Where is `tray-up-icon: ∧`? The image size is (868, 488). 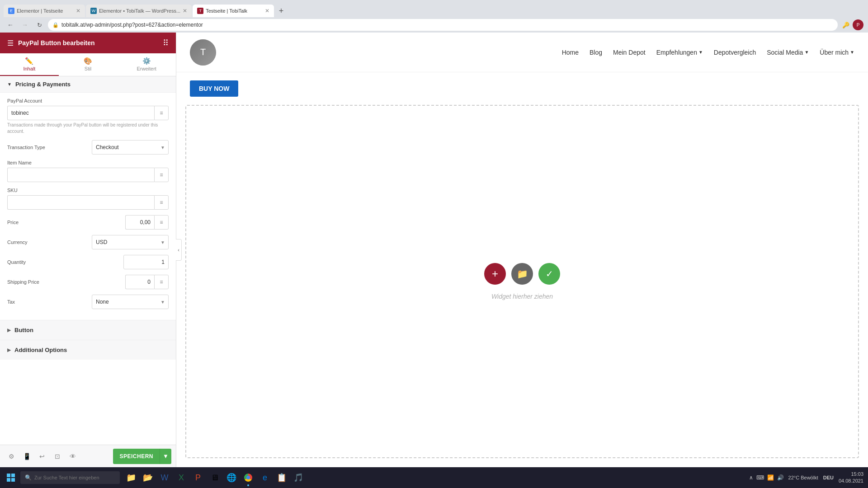 tray-up-icon: ∧ is located at coordinates (751, 478).